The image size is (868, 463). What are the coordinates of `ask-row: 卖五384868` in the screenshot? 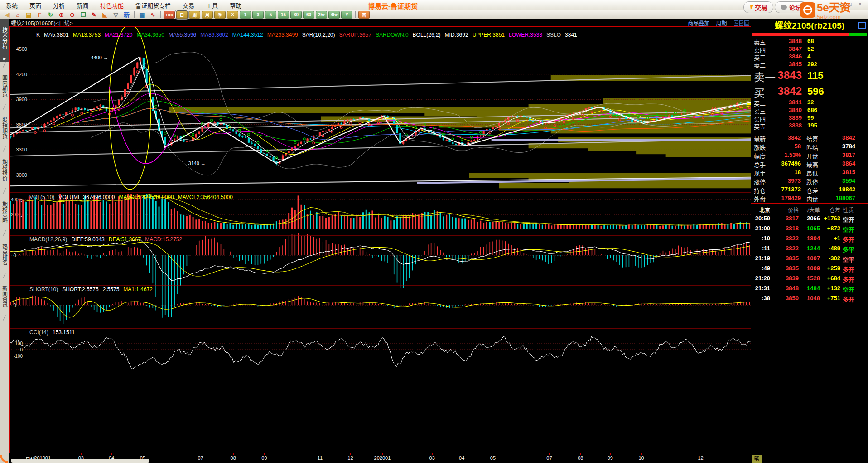 It's located at (810, 41).